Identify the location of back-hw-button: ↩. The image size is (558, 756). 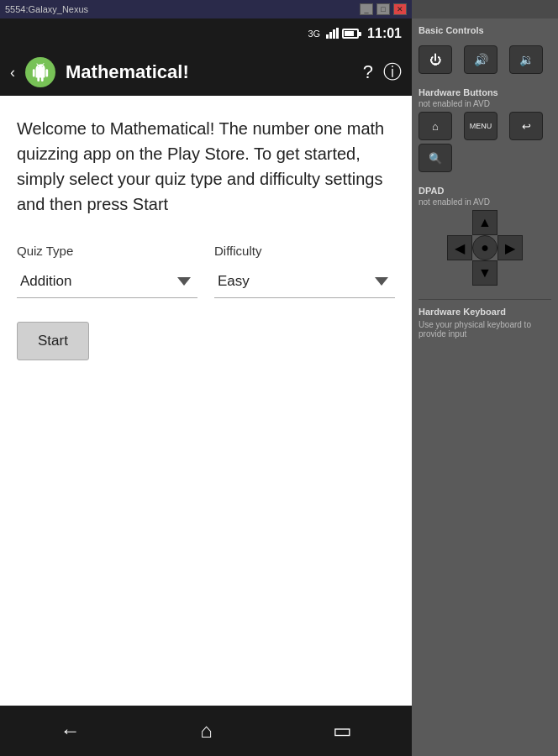
(526, 126).